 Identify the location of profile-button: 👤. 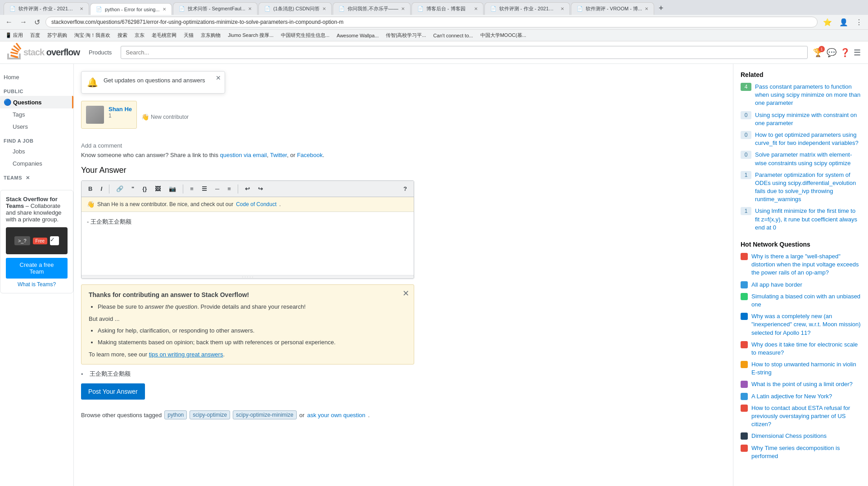
(844, 22).